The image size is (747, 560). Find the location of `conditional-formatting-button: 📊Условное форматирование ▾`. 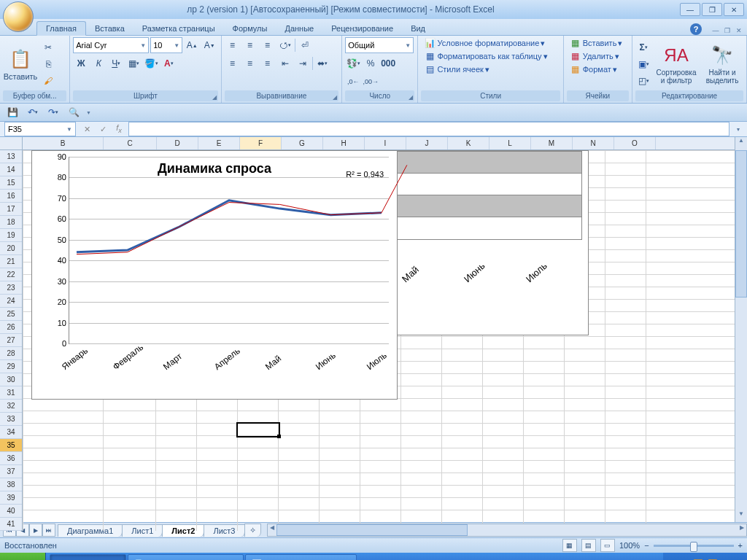

conditional-formatting-button: 📊Условное форматирование ▾ is located at coordinates (490, 43).